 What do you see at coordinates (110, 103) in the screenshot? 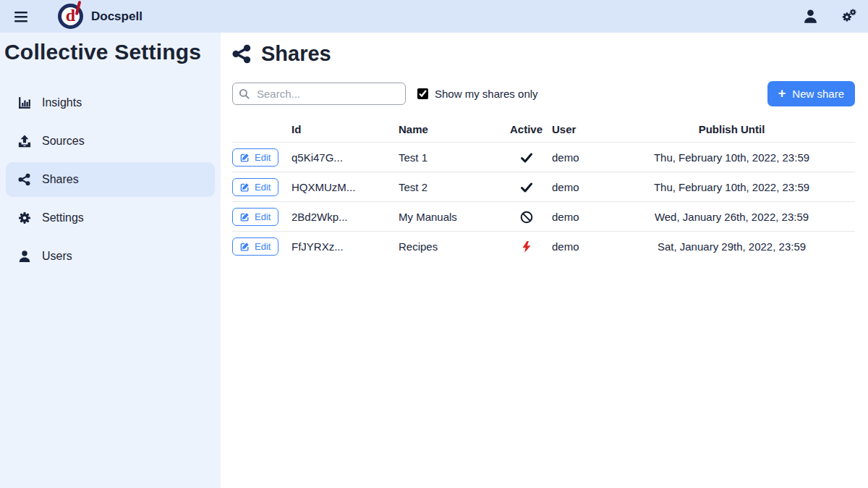
I see `sidebar-item-insights: Insights` at bounding box center [110, 103].